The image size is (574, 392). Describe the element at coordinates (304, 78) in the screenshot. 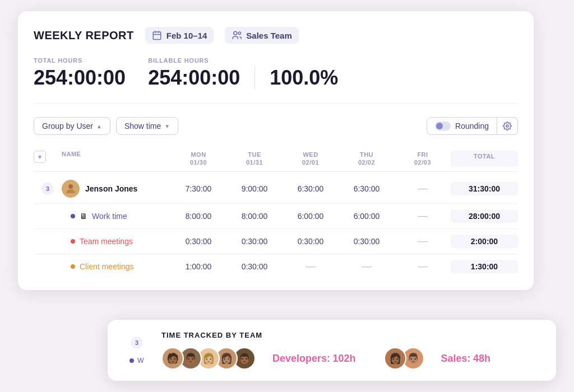

I see `billable-percent: 100.0%` at that location.